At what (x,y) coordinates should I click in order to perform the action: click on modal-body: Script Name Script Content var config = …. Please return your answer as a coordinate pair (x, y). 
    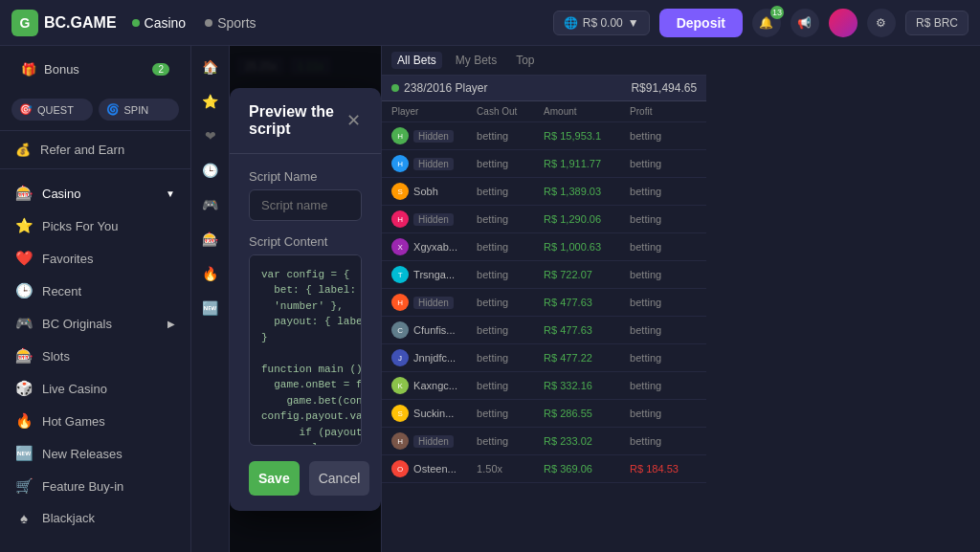
    Looking at the image, I should click on (305, 308).